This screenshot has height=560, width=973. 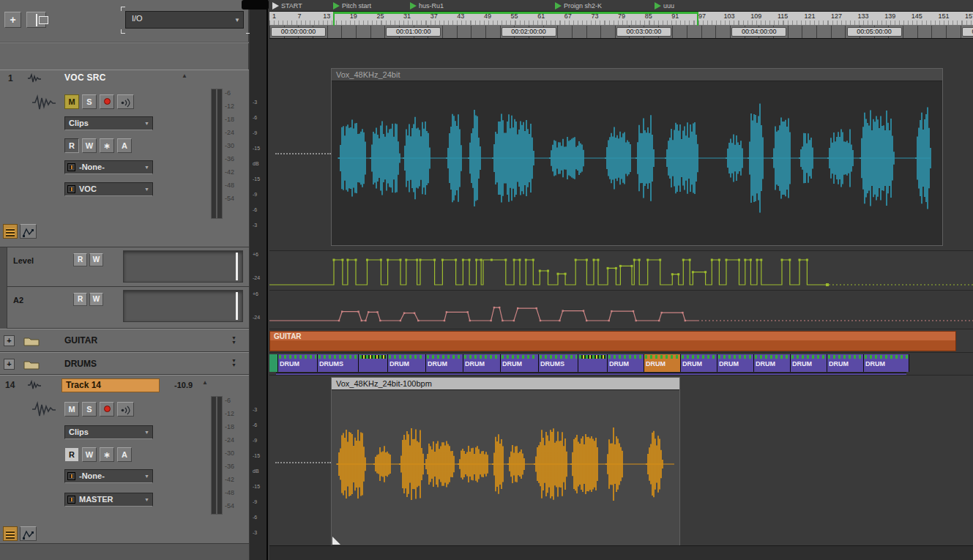 What do you see at coordinates (427, 6) in the screenshot?
I see `timeline-marker: hus-Ru1` at bounding box center [427, 6].